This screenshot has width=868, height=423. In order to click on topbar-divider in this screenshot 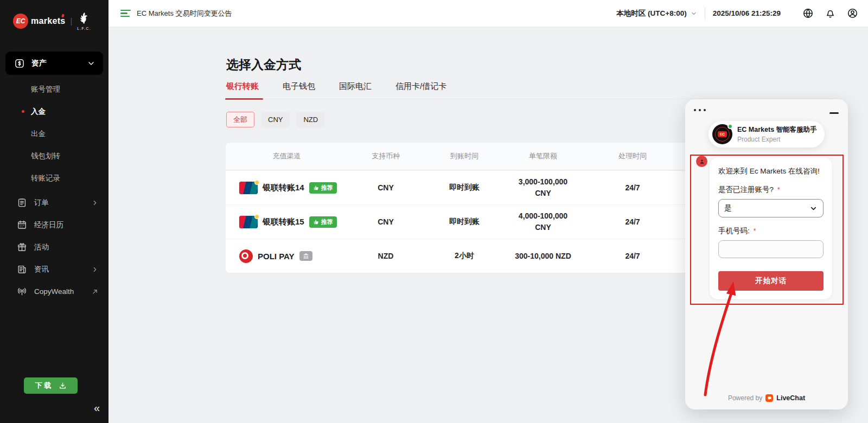, I will do `click(705, 14)`.